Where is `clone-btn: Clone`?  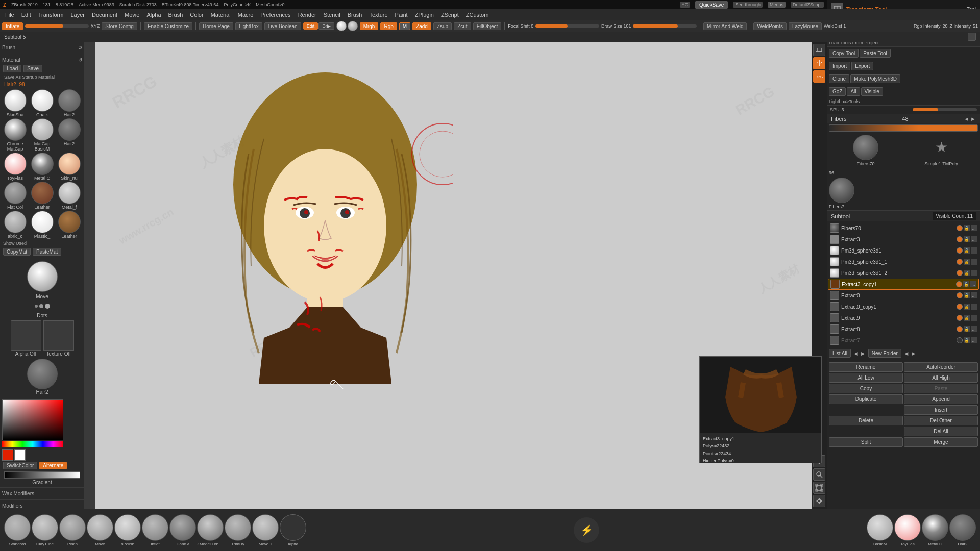
clone-btn: Clone is located at coordinates (839, 79).